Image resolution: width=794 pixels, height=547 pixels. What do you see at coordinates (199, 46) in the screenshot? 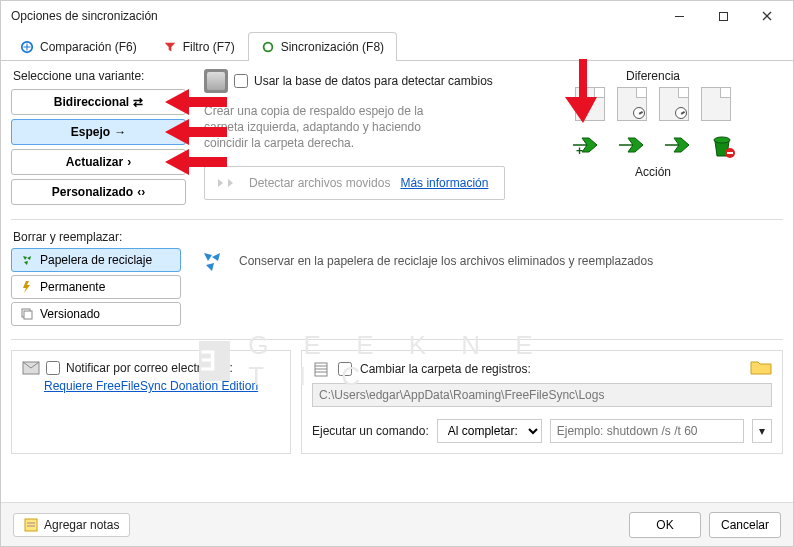
I see `tab-filter: Filtro (F7)` at bounding box center [199, 46].